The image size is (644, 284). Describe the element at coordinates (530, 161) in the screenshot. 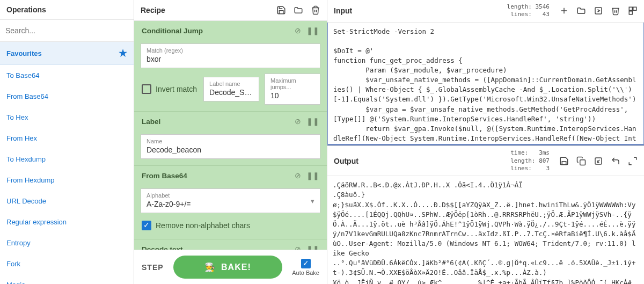

I see `output-stats: time: 3ms length: 807 lines: 3` at that location.